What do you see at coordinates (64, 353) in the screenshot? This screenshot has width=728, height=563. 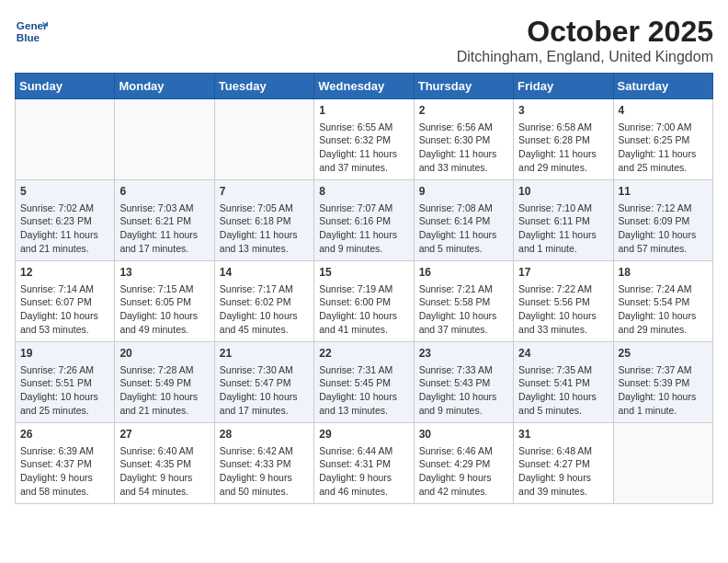 I see `day-number: 19` at bounding box center [64, 353].